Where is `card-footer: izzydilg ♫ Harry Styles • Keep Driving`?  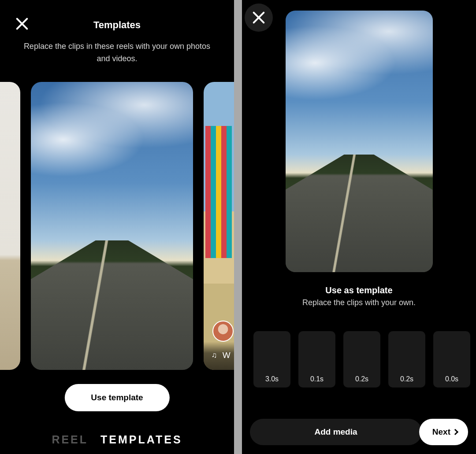
card-footer: izzydilg ♫ Harry Styles • Keep Driving is located at coordinates (112, 342).